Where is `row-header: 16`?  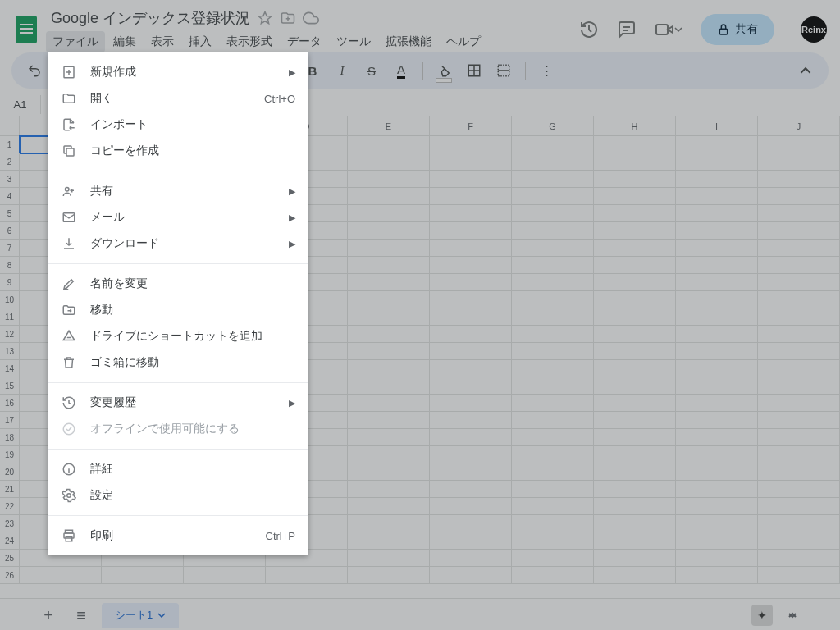 row-header: 16 is located at coordinates (10, 404).